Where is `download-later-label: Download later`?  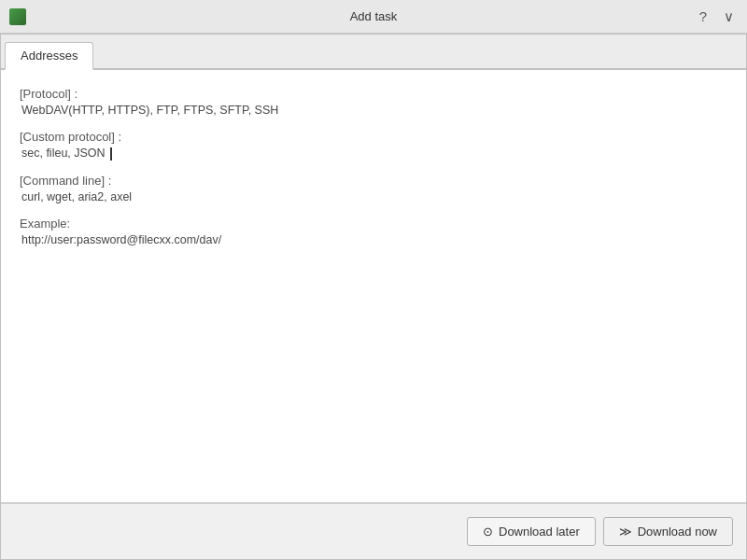 download-later-label: Download later is located at coordinates (540, 532).